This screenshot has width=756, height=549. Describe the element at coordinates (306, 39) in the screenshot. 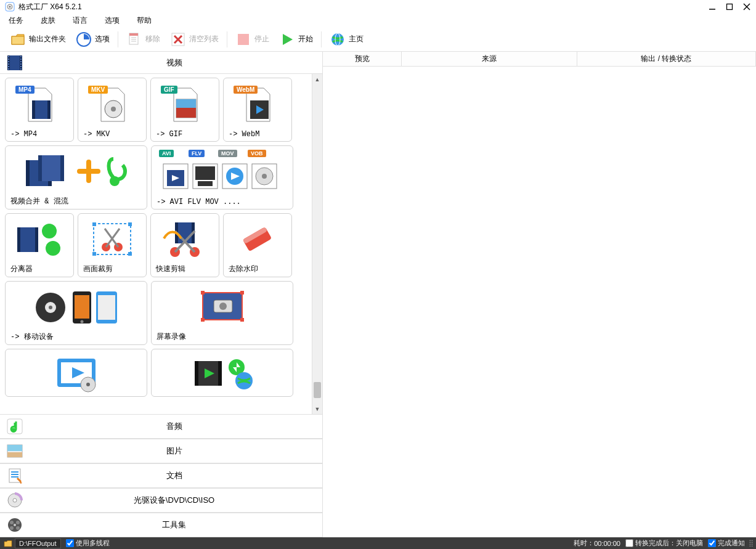

I see `start-label: 开始` at that location.